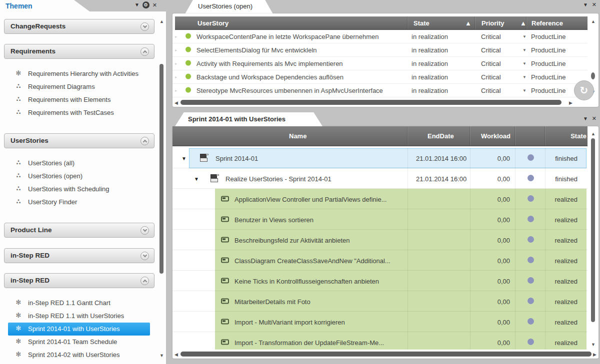 The height and width of the screenshot is (364, 600). I want to click on sidebar-item-red11-userstories: ✻ in-Step RED 1.1 with UserStories, so click(80, 316).